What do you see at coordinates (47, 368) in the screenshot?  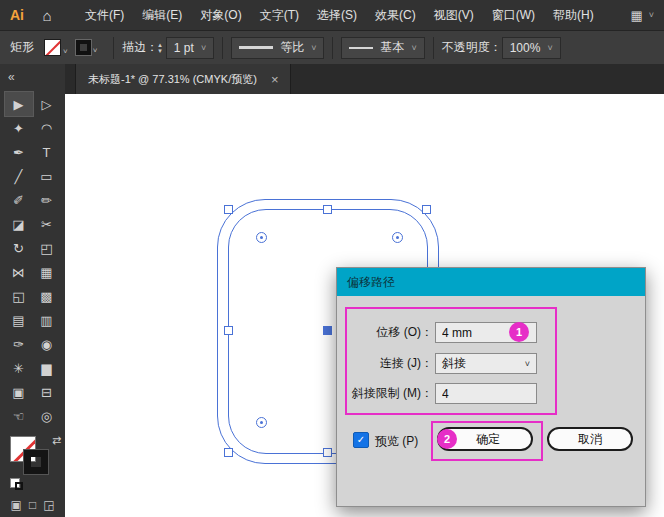 I see `column-graph-tool-icon: ▆` at bounding box center [47, 368].